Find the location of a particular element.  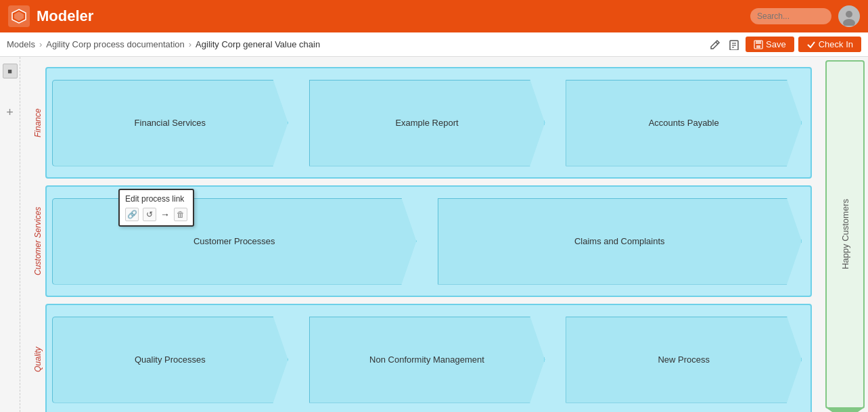

shape-label: Example Report is located at coordinates (426, 123).